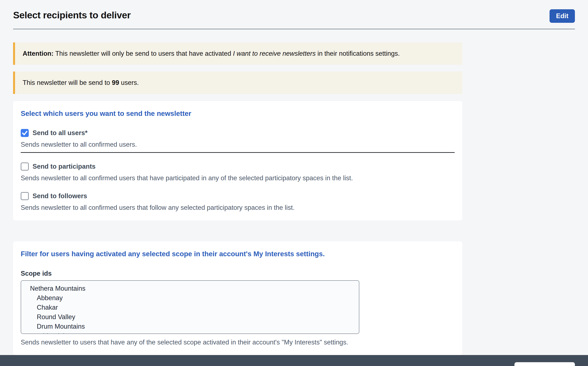  I want to click on attention-callout: Attention: This newsletter will only be …, so click(238, 54).